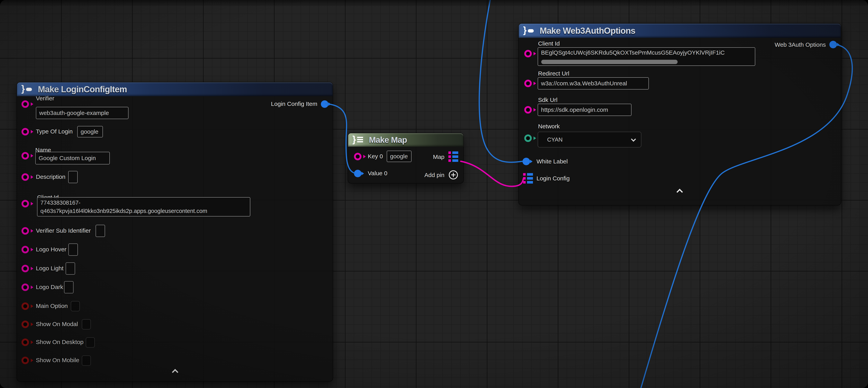 This screenshot has height=388, width=868. Describe the element at coordinates (25, 342) in the screenshot. I see `pin-show-on-desktop` at that location.